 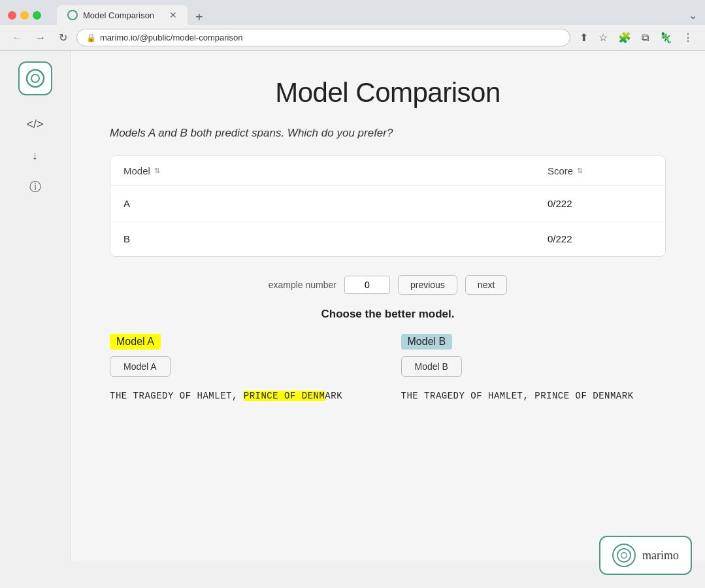 I want to click on extensions-button: 🧩, so click(x=625, y=38).